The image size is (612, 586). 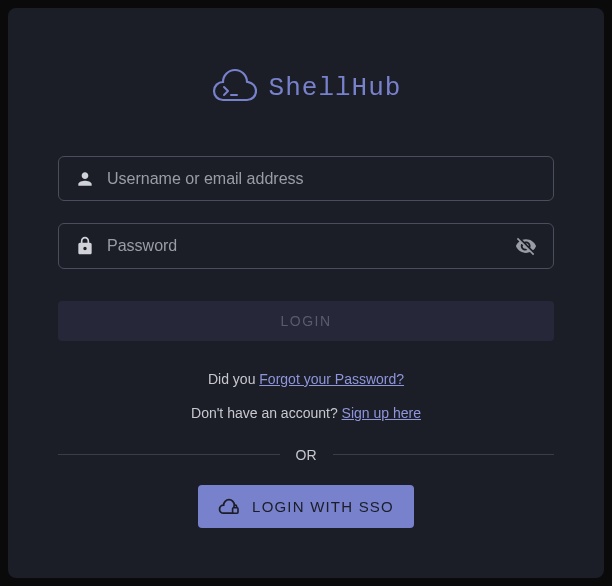 I want to click on divider-line-left, so click(x=169, y=454).